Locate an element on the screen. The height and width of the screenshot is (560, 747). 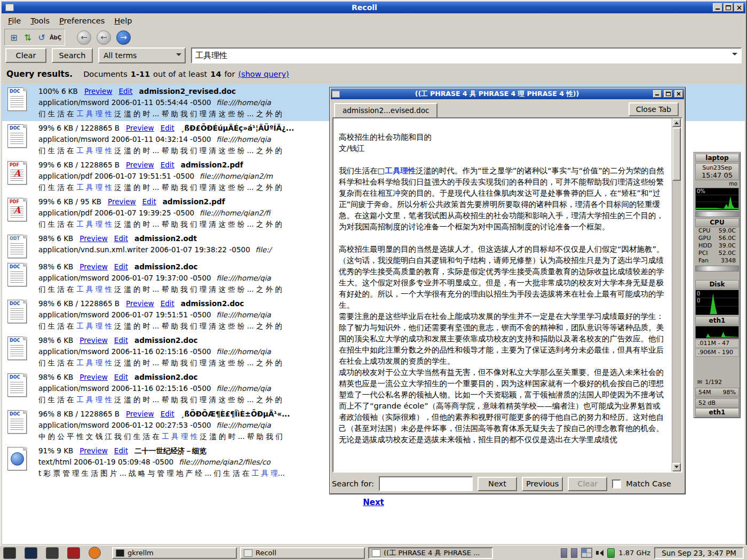
highlighted-term: 工具理性 is located at coordinates (400, 171).